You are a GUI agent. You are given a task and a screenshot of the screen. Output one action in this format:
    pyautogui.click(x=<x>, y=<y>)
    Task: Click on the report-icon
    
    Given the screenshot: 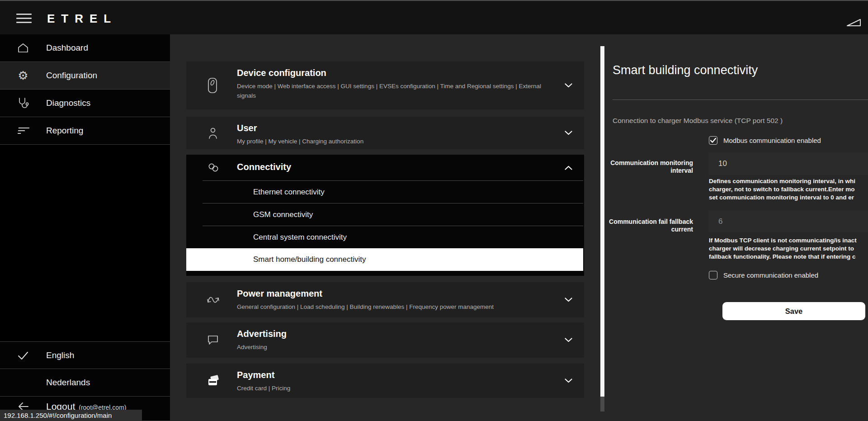 What is the action you would take?
    pyautogui.click(x=23, y=131)
    